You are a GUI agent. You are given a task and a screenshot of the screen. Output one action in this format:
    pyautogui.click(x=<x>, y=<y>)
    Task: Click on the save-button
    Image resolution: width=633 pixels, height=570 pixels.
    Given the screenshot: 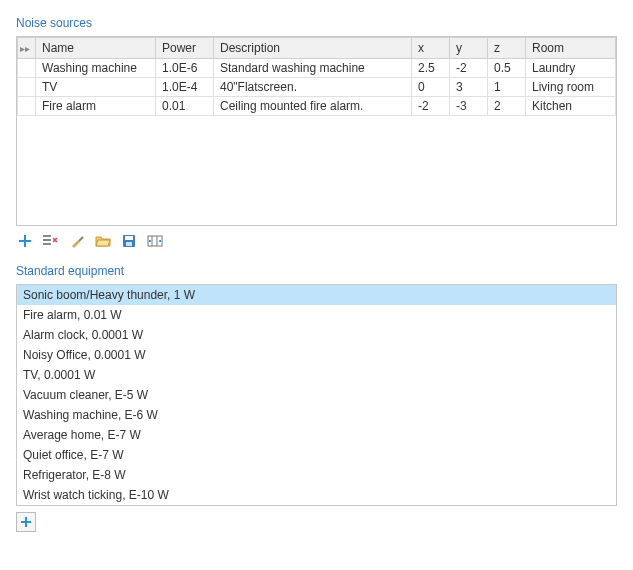 What is the action you would take?
    pyautogui.click(x=129, y=241)
    